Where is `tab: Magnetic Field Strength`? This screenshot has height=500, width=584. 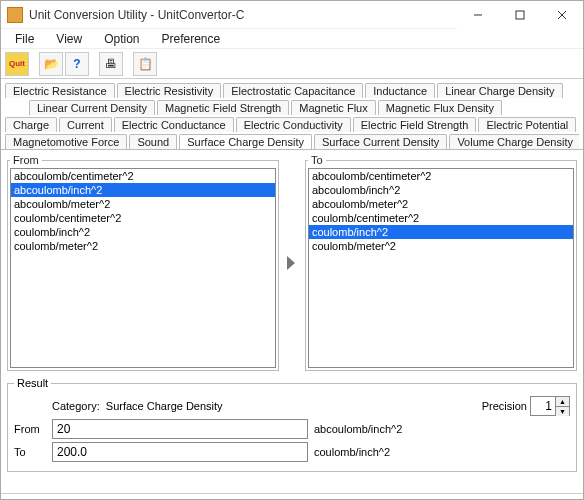 tab: Magnetic Field Strength is located at coordinates (223, 108).